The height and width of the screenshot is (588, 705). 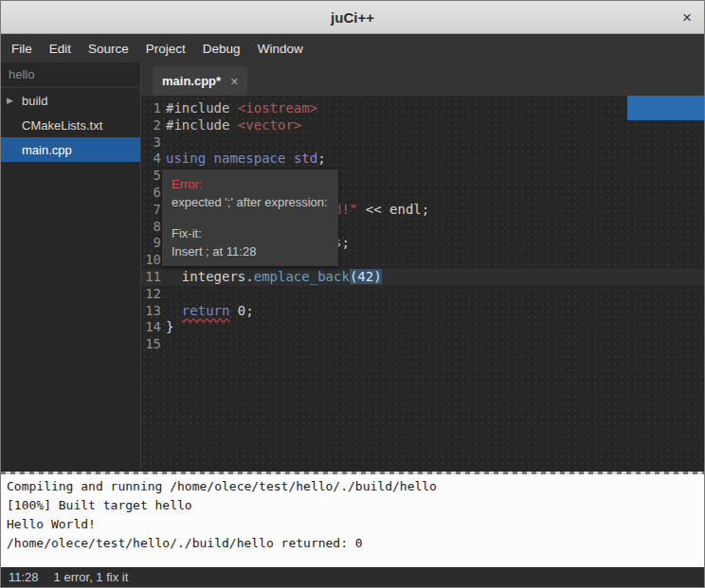 I want to click on tab-close-icon: ×, so click(x=234, y=81).